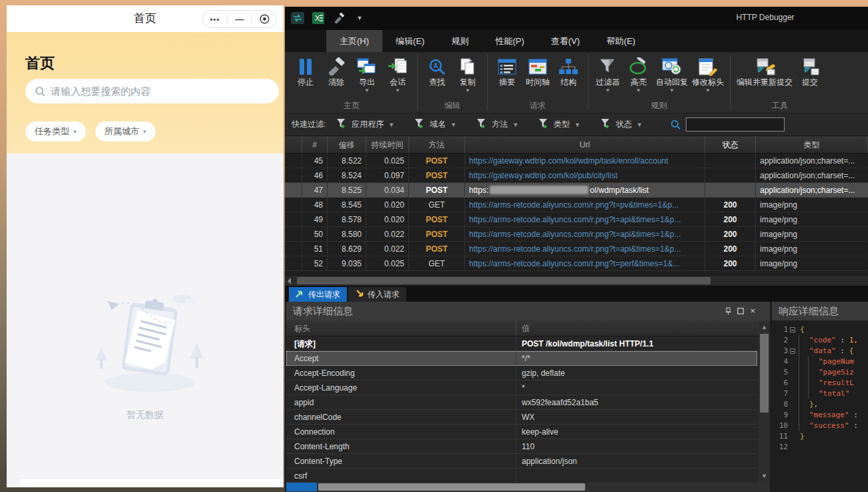 This screenshot has height=492, width=868. I want to click on search-input, so click(160, 91).